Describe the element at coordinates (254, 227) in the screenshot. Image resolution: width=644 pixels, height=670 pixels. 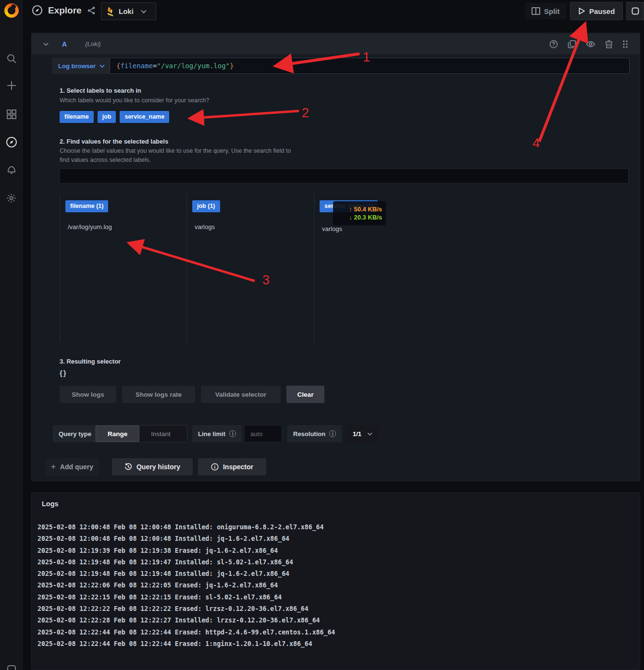
I see `value-item-job: varlogs` at that location.